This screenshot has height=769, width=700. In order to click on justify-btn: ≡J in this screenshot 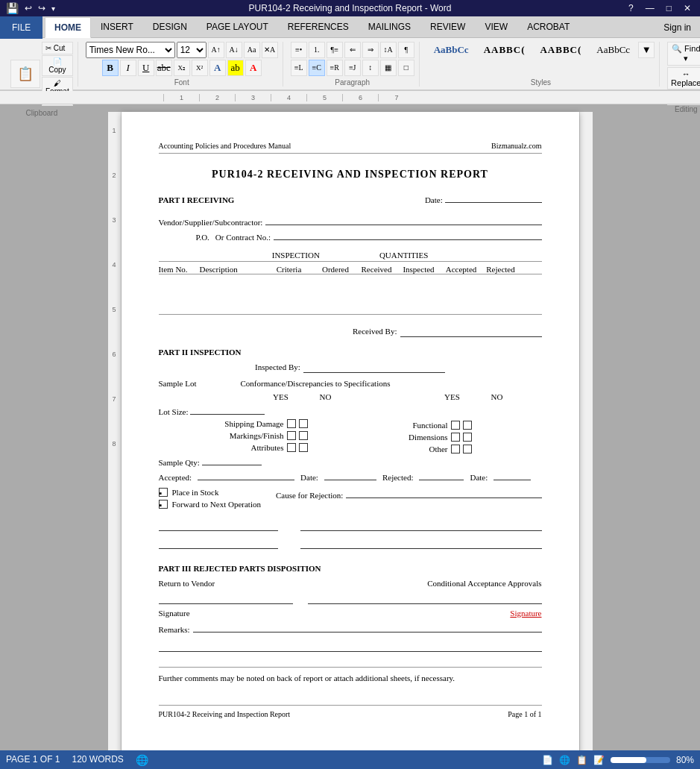, I will do `click(353, 68)`.